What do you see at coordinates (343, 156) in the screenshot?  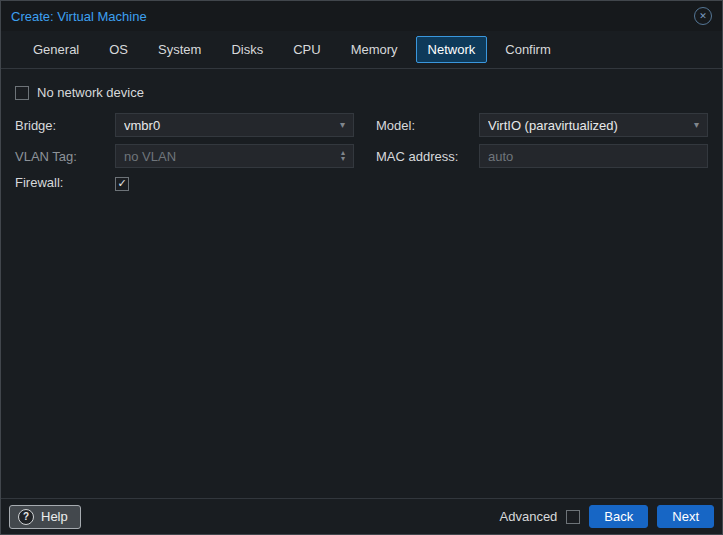 I see `spinner-icon: ▴ ▾` at bounding box center [343, 156].